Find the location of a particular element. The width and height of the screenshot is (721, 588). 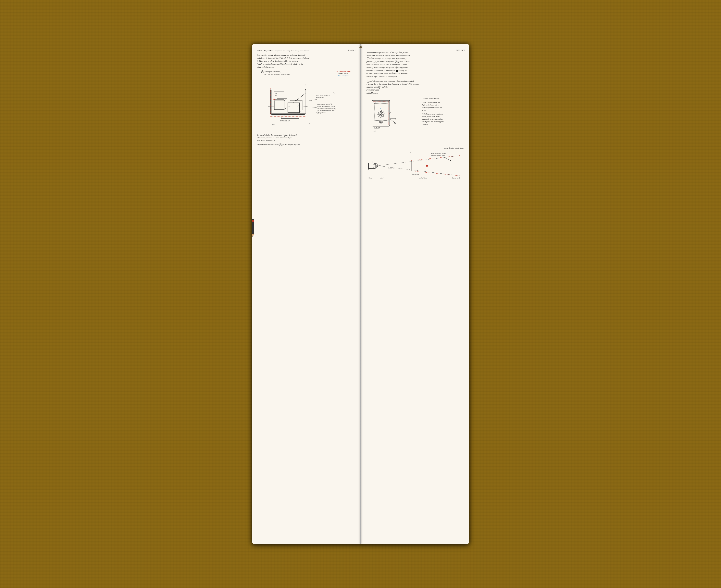

svg-text: fig.3 is located at coordinates (382, 178).